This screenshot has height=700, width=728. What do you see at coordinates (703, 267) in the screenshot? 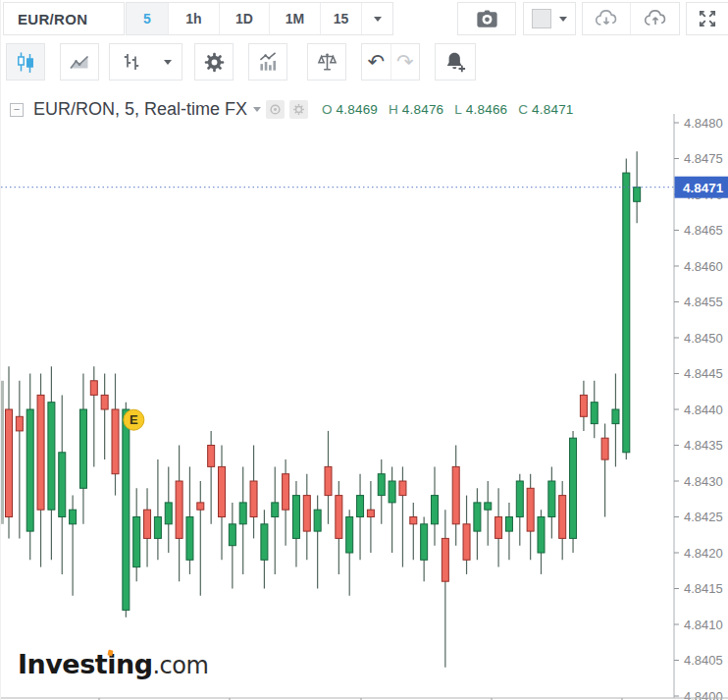
I see `axis-tick-label: 4.8460` at bounding box center [703, 267].